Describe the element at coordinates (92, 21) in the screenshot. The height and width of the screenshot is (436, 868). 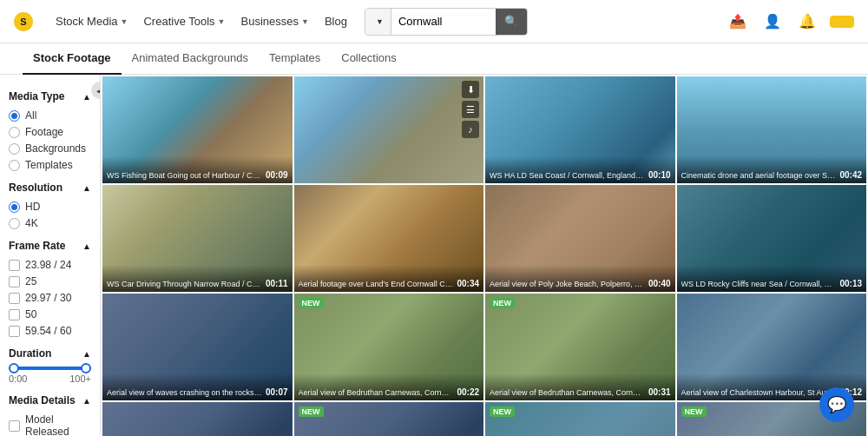
I see `nav-item-stock-media: Stock Media▼` at that location.